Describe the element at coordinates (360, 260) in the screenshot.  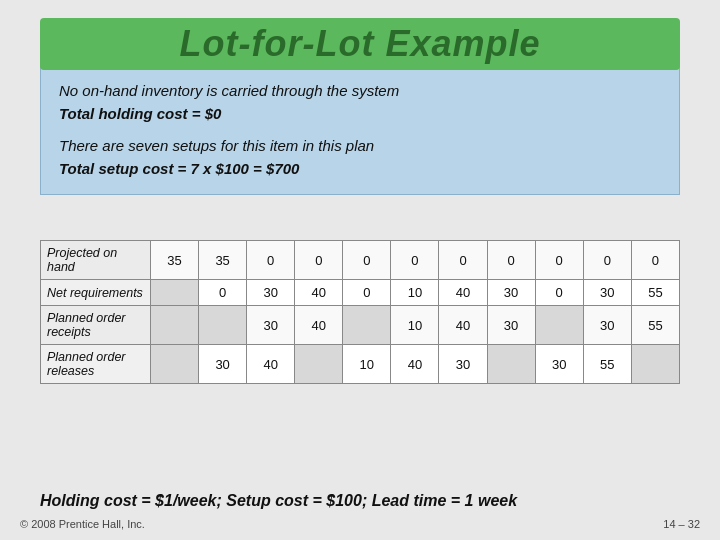
I see `table-row: Projected on hand3535000000000` at that location.